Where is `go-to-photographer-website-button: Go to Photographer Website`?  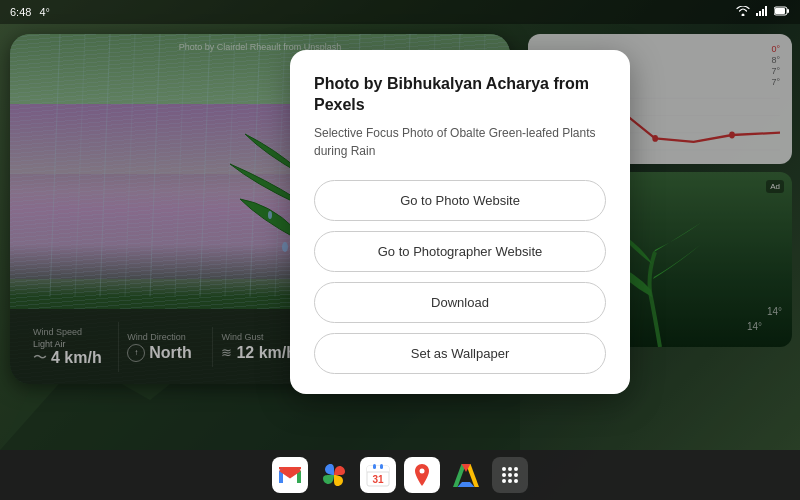 go-to-photographer-website-button: Go to Photographer Website is located at coordinates (460, 252).